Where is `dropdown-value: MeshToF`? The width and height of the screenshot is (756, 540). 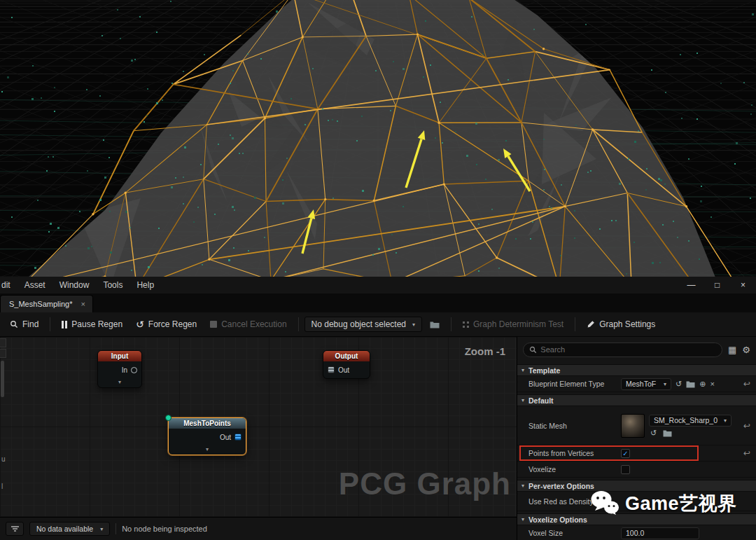
dropdown-value: MeshToF is located at coordinates (641, 384).